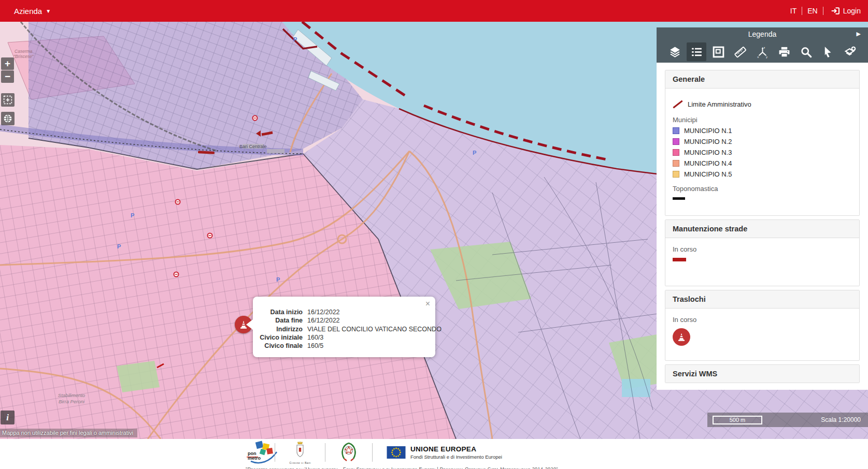 Image resolution: width=868 pixels, height=469 pixels. I want to click on login-button: Login, so click(842, 11).